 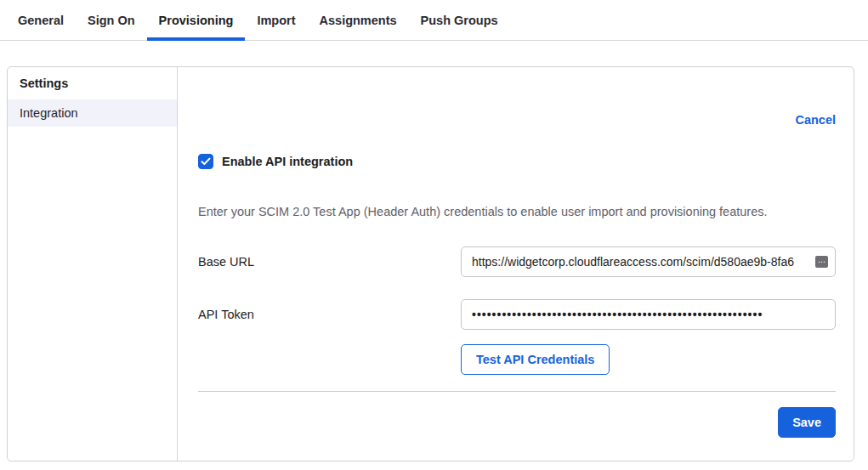 I want to click on tab-push-groups: Push Groups, so click(x=459, y=20).